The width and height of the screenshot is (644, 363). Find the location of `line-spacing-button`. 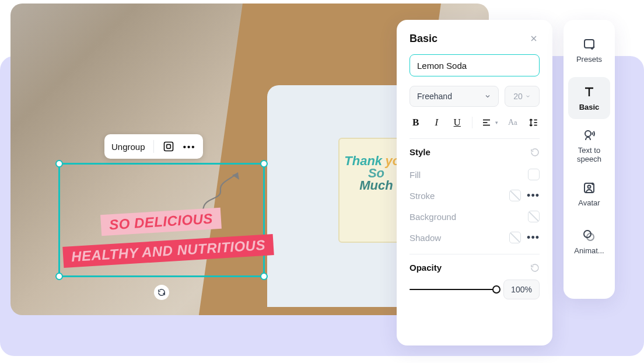

line-spacing-button is located at coordinates (533, 123).